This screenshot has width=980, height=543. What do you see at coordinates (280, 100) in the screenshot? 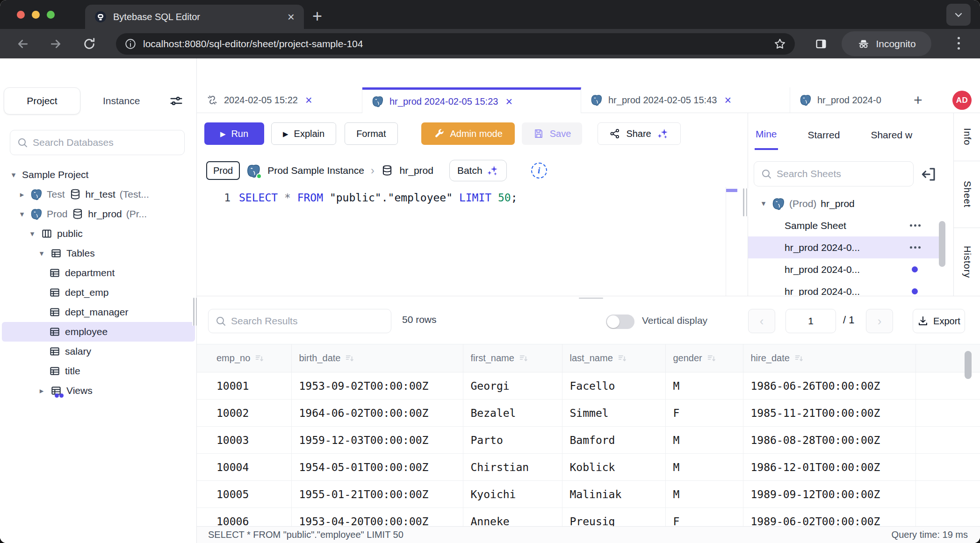
I see `editor-tab-1: 2024-02-05 15:22 ×` at bounding box center [280, 100].